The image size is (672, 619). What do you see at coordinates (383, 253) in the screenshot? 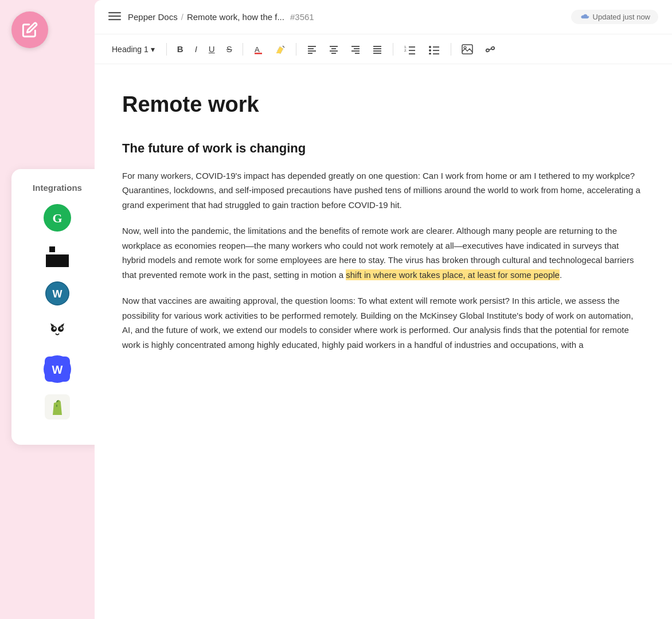
I see `paragraph-2: Now, well into the pandemic, the limitat…` at bounding box center [383, 253].